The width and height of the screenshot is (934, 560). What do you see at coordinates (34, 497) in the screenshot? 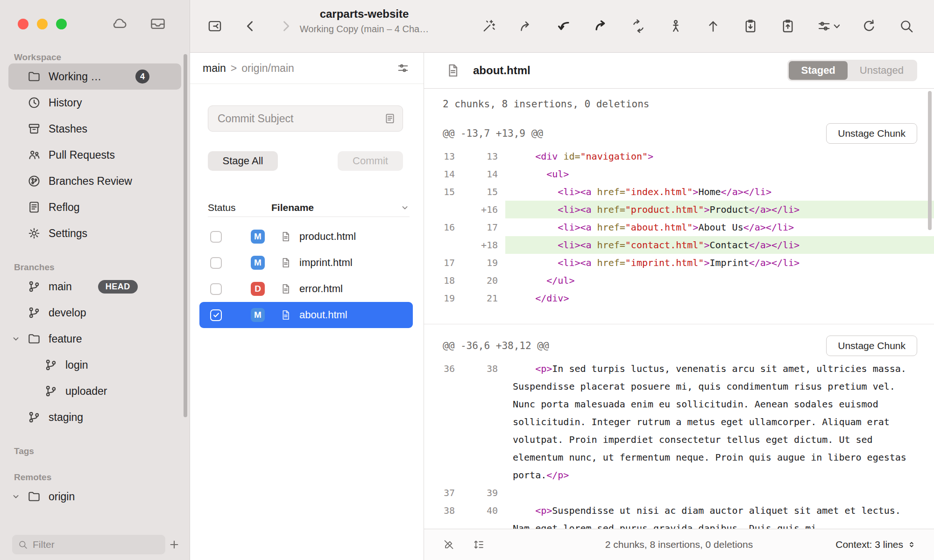
I see `folder-icon` at bounding box center [34, 497].